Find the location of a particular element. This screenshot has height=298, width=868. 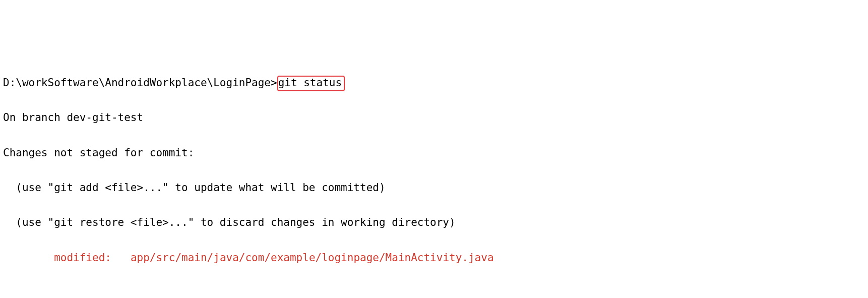

modified-label: modified: is located at coordinates (67, 258).